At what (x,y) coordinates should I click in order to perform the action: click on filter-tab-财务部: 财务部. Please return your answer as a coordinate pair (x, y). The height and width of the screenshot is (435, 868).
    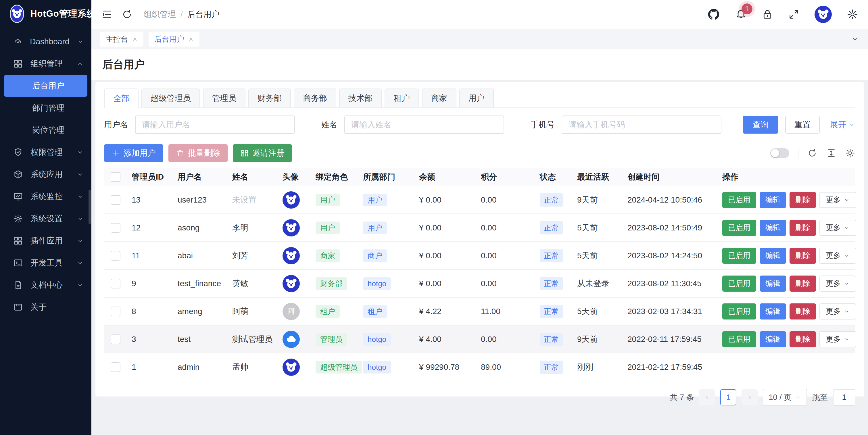
    Looking at the image, I should click on (270, 98).